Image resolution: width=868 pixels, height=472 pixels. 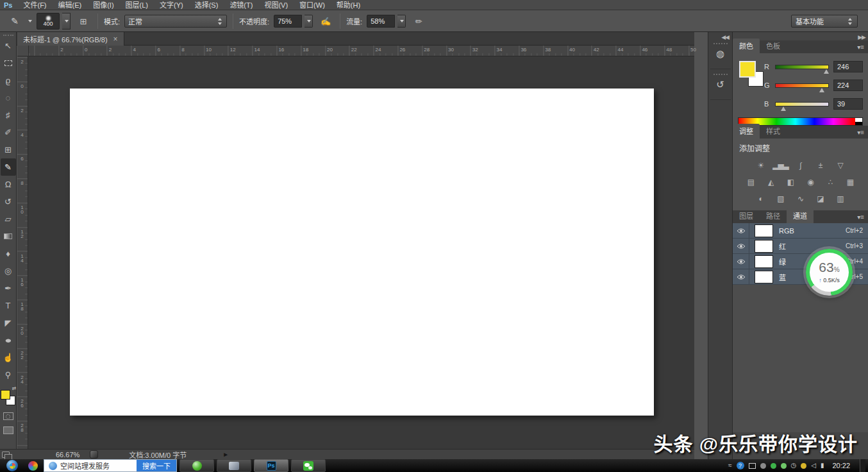 What do you see at coordinates (288, 21) in the screenshot?
I see `opacity-input: 75%` at bounding box center [288, 21].